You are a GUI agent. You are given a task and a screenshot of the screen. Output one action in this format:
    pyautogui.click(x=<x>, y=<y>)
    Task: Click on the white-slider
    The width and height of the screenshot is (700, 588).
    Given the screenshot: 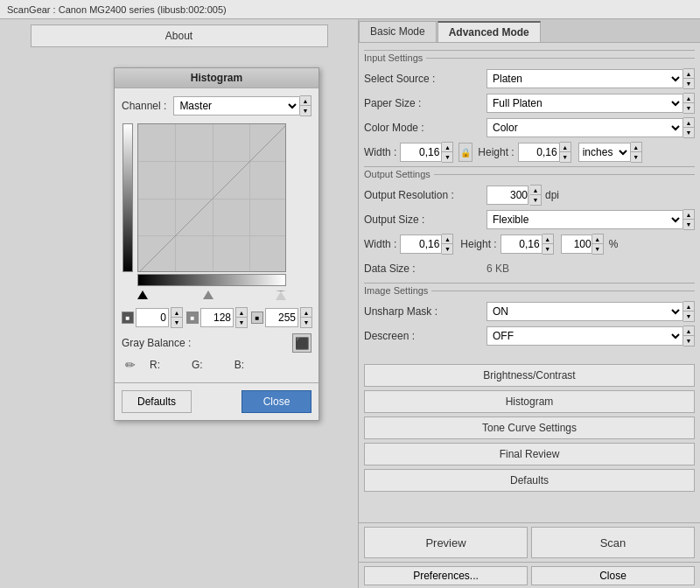 What is the action you would take?
    pyautogui.click(x=281, y=296)
    